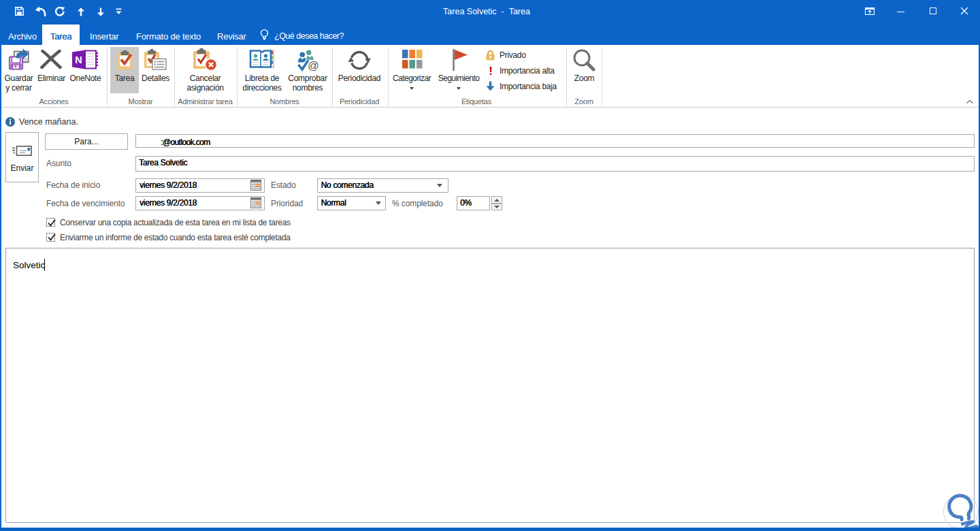 The image size is (980, 531). I want to click on svg-text: N, so click(78, 60).